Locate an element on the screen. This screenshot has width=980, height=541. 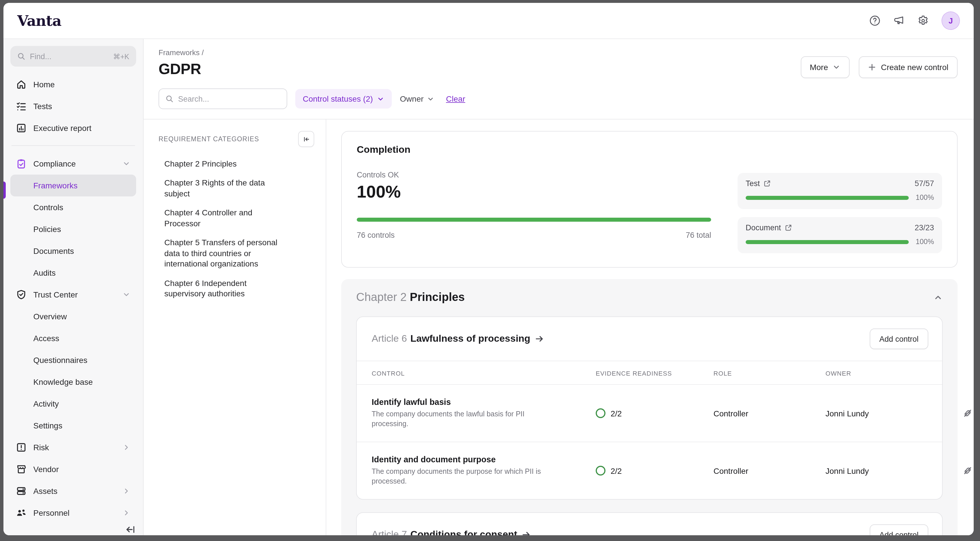
category-item: Chapter 2 Principles is located at coordinates (222, 164).